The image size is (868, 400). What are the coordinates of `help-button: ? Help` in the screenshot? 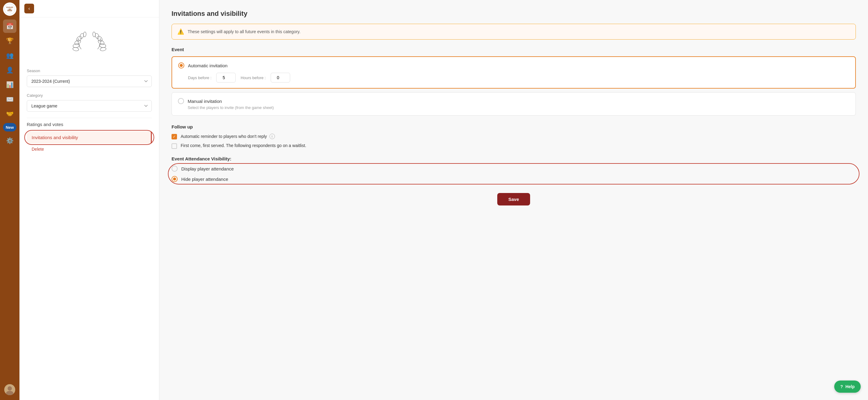 It's located at (847, 387).